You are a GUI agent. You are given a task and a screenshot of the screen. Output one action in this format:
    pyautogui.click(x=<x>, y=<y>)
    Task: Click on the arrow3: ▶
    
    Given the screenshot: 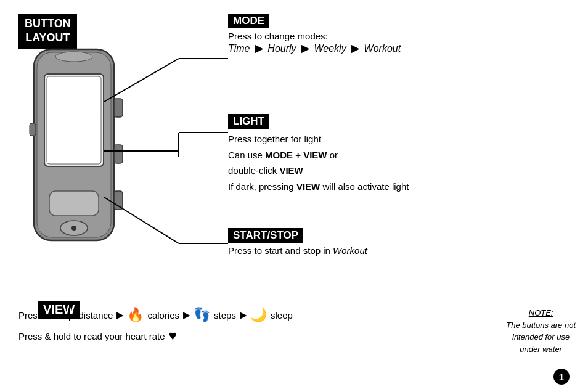 What is the action you would take?
    pyautogui.click(x=243, y=315)
    